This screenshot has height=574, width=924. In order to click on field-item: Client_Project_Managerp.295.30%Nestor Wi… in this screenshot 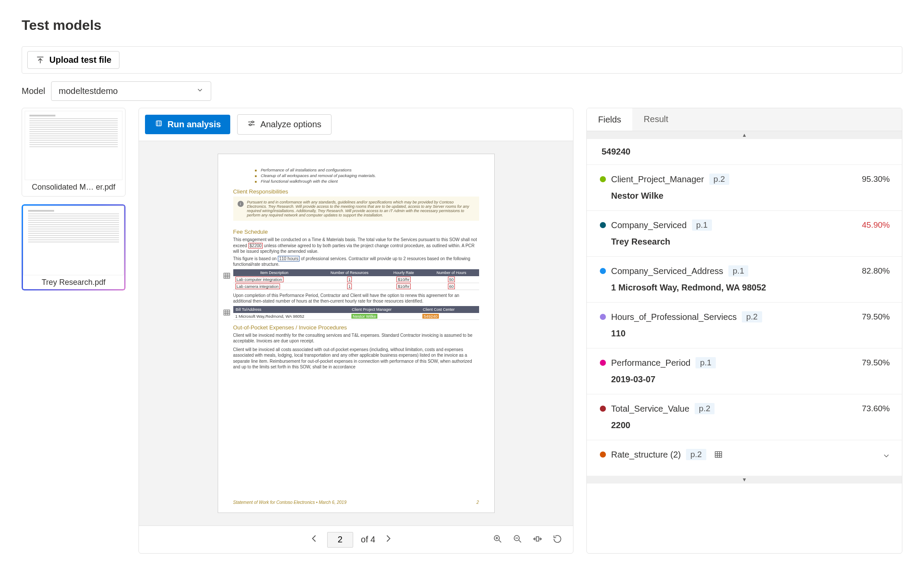, I will do `click(744, 187)`.